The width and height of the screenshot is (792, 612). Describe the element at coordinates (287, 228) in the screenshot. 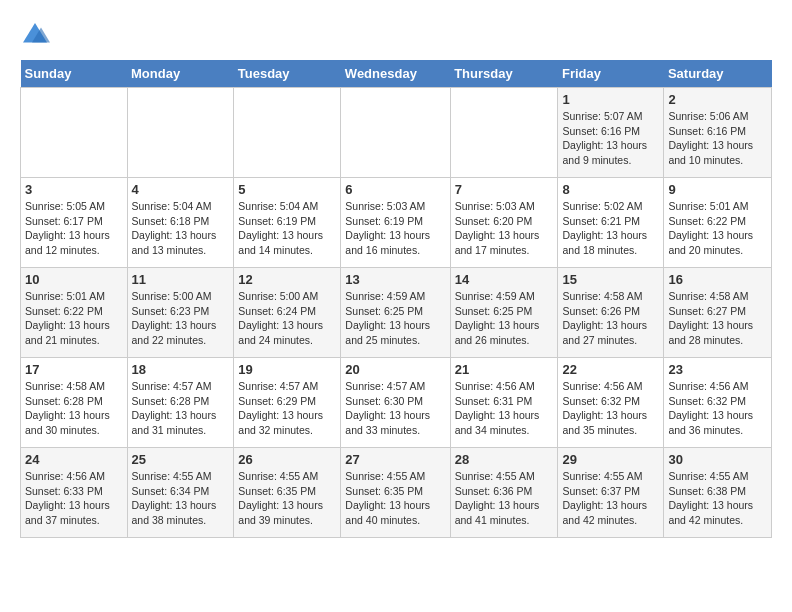

I see `day-info: Sunrise: 5:04 AMSunset: 6:19 PMDaylight:…` at that location.